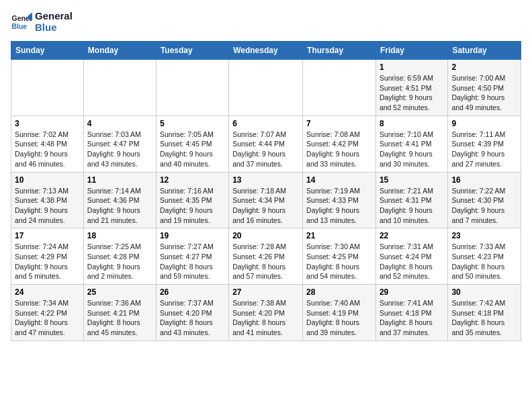 This screenshot has height=411, width=532. Describe the element at coordinates (412, 93) in the screenshot. I see `day-info: Sunrise: 6:59 AM Sunset: 4:51 PM Dayligh…` at that location.